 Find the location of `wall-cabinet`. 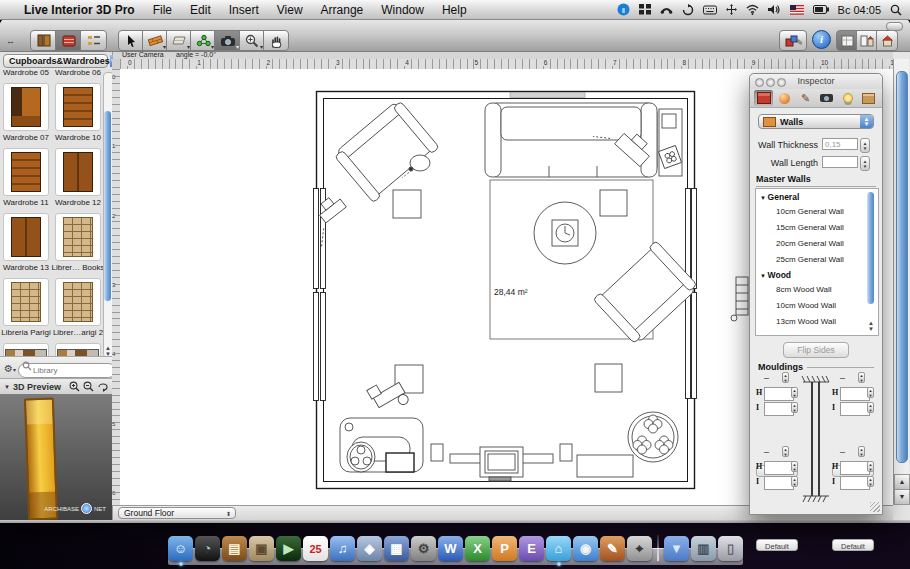

wall-cabinet is located at coordinates (670, 142).